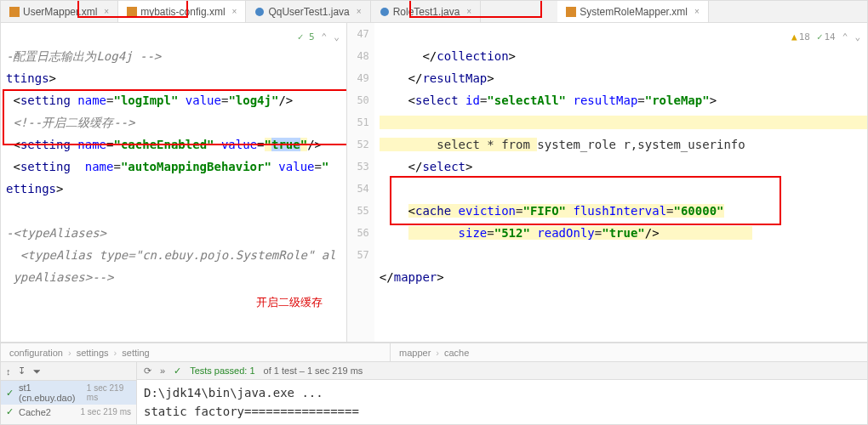 The image size is (868, 425). What do you see at coordinates (135, 353) in the screenshot?
I see `breadcrumb-item: setting` at bounding box center [135, 353].